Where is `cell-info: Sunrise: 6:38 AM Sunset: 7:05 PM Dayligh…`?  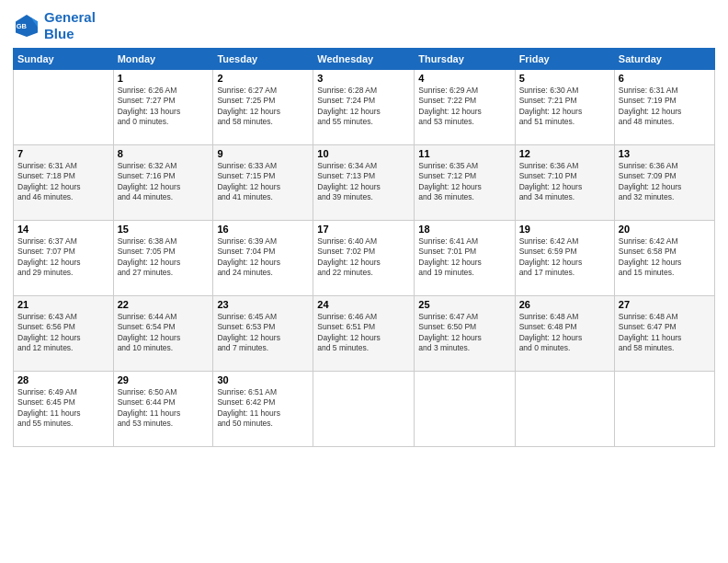 cell-info: Sunrise: 6:38 AM Sunset: 7:05 PM Dayligh… is located at coordinates (164, 258).